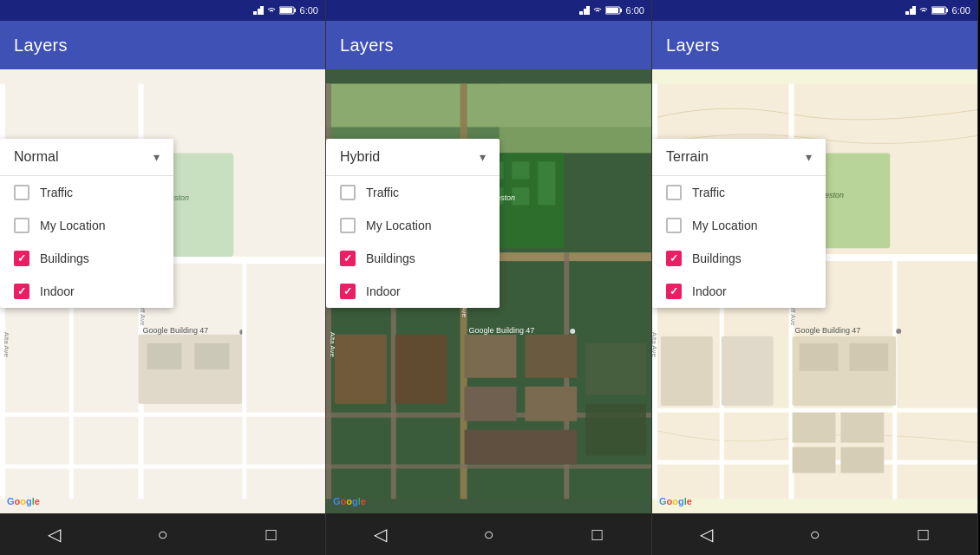 Image resolution: width=980 pixels, height=555 pixels. I want to click on traffic-checkbox-hybrid, so click(348, 193).